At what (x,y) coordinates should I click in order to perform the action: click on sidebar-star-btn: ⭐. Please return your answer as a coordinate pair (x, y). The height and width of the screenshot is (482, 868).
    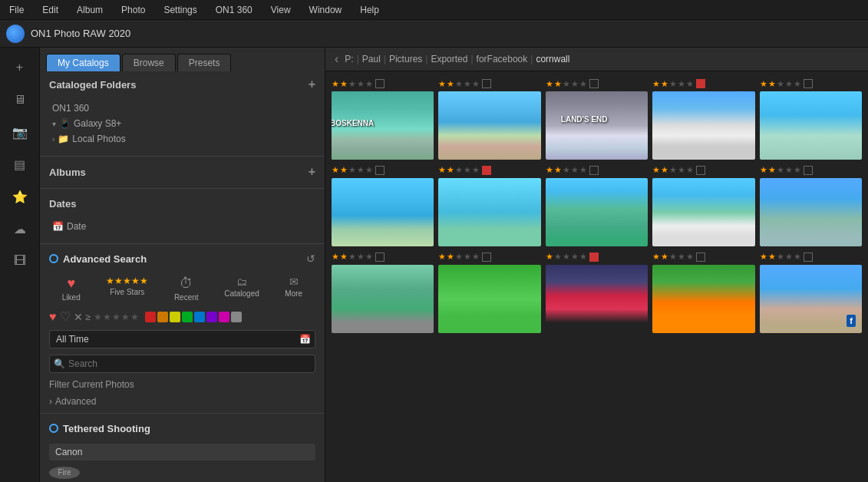
    Looking at the image, I should click on (20, 196).